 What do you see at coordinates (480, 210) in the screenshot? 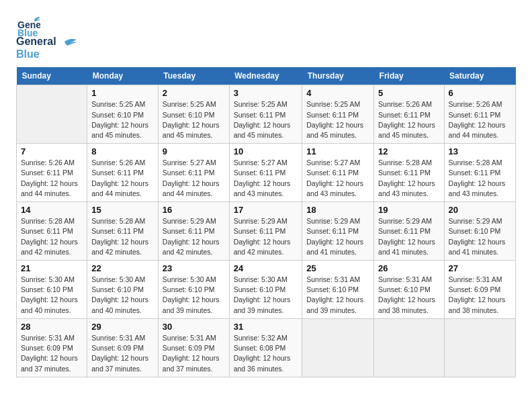
I see `day-number: 20` at bounding box center [480, 210].